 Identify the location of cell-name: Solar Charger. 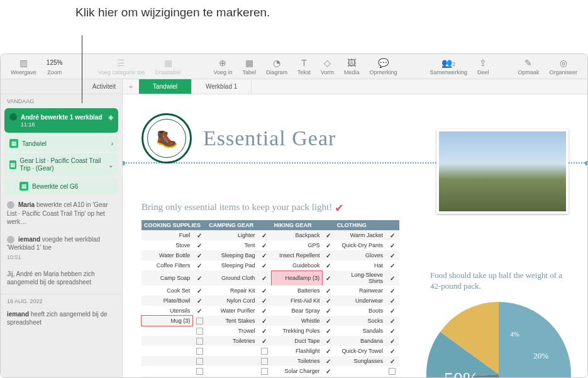
(297, 371).